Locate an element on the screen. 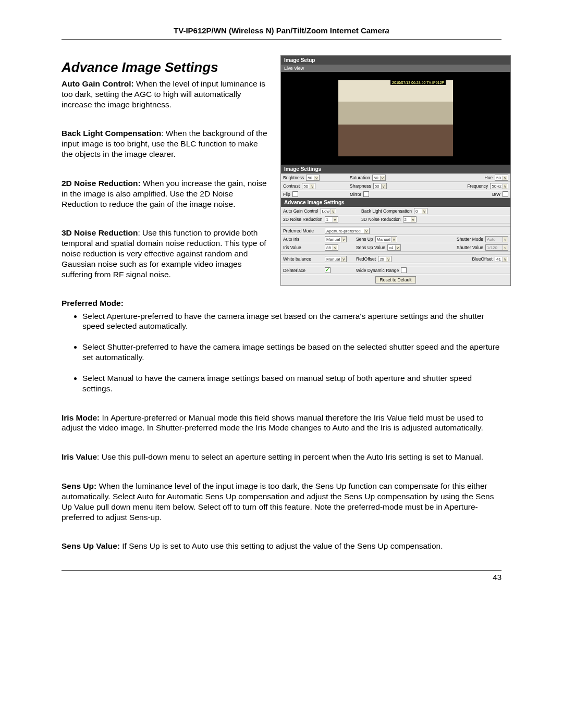 The image size is (563, 728). sensupval-value: x4 is located at coordinates (391, 248).